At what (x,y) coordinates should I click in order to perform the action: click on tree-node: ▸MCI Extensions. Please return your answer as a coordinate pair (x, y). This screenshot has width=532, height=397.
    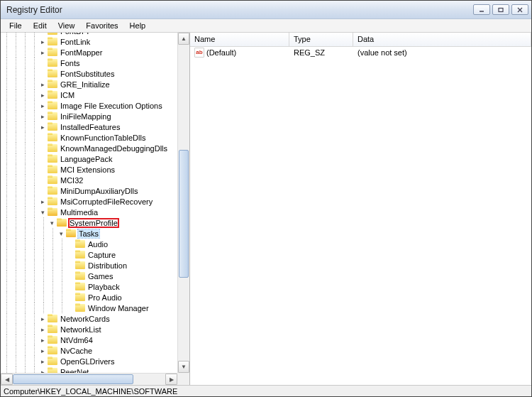
    Looking at the image, I should click on (84, 169).